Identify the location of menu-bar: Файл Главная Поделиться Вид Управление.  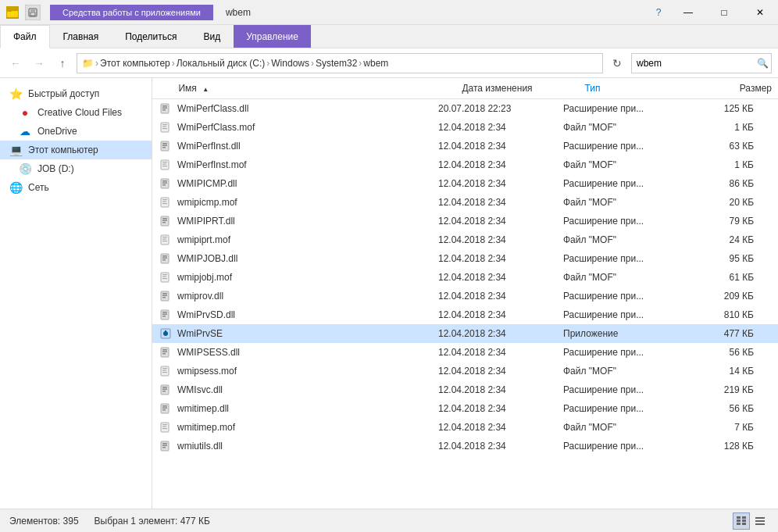
(389, 37).